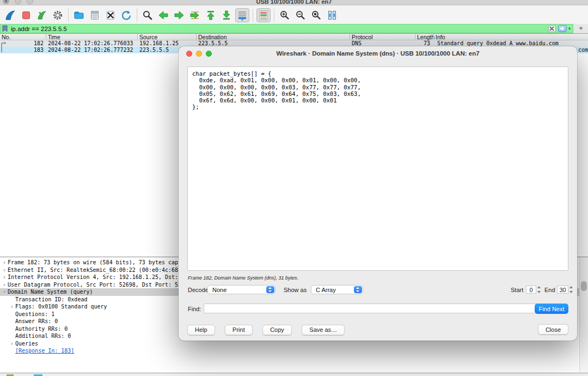 Image resolution: width=588 pixels, height=376 pixels. What do you see at coordinates (323, 330) in the screenshot?
I see `save-as-button: Save as…` at bounding box center [323, 330].